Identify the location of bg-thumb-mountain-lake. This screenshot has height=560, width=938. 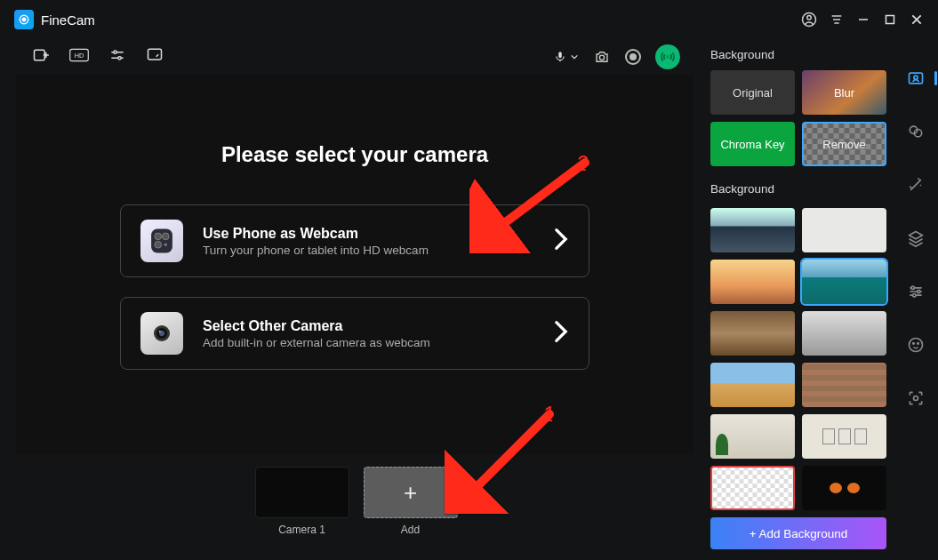
(845, 282).